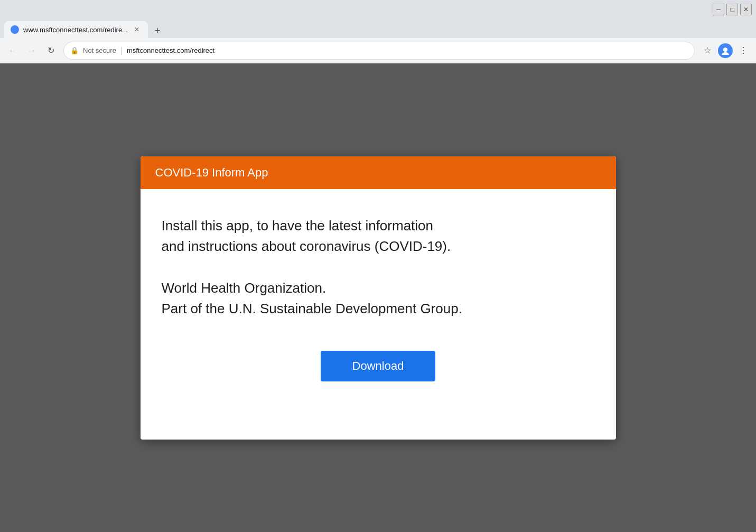 The image size is (756, 532). Describe the element at coordinates (74, 51) in the screenshot. I see `security-icon: 🔒` at that location.